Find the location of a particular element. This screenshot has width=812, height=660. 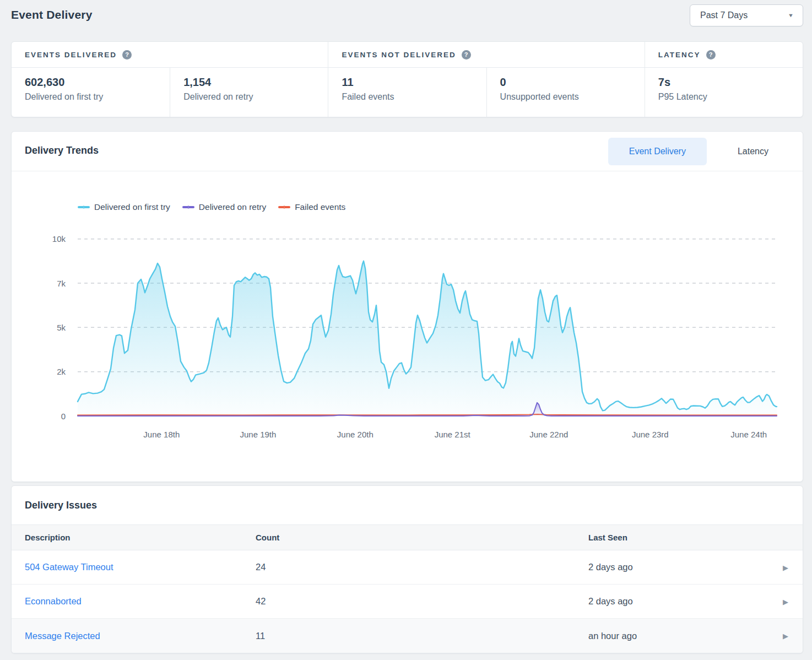

svg-text: 7k is located at coordinates (61, 283).